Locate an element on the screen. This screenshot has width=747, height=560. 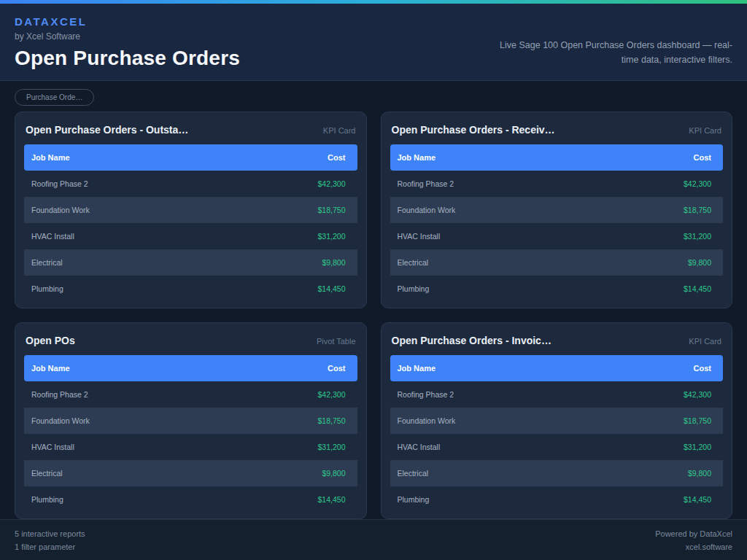
filters-count: 1 filter parameter is located at coordinates (50, 547).